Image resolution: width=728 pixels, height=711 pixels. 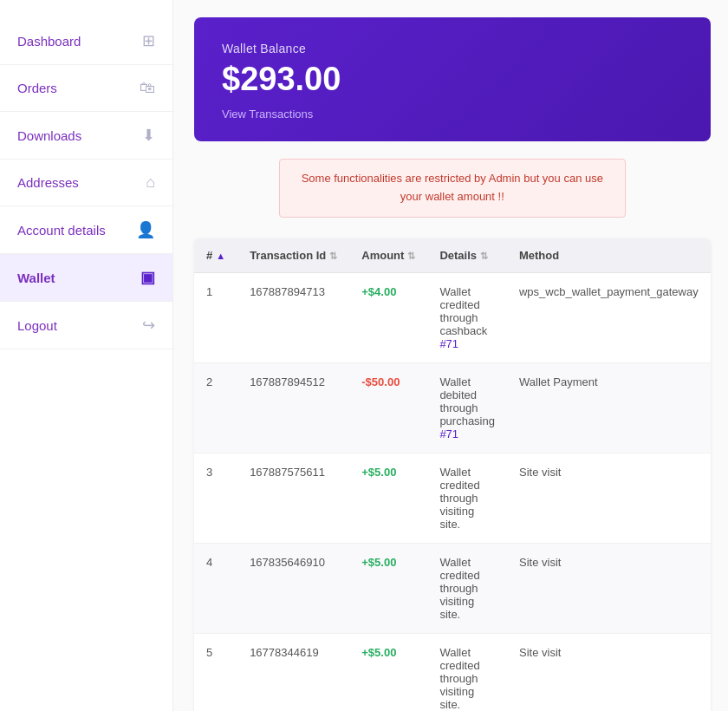 What do you see at coordinates (87, 326) in the screenshot?
I see `sidebar-item-logout: Logout↪` at bounding box center [87, 326].